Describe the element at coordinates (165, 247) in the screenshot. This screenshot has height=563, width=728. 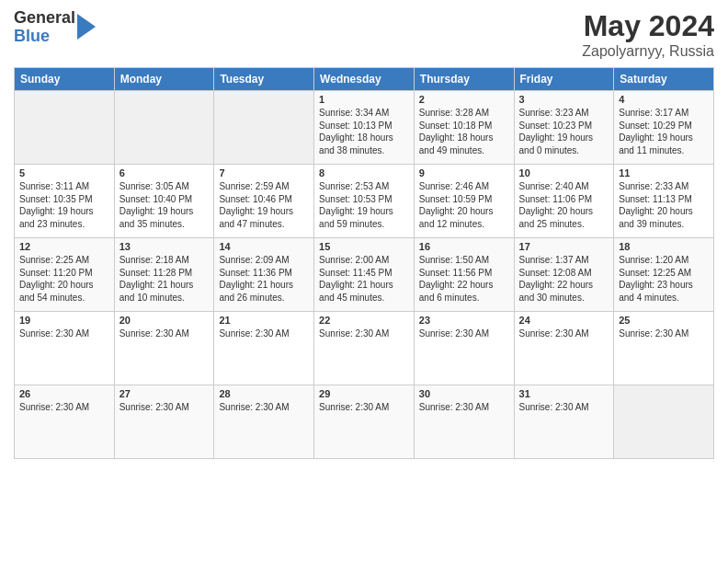
I see `day-number: 13` at that location.